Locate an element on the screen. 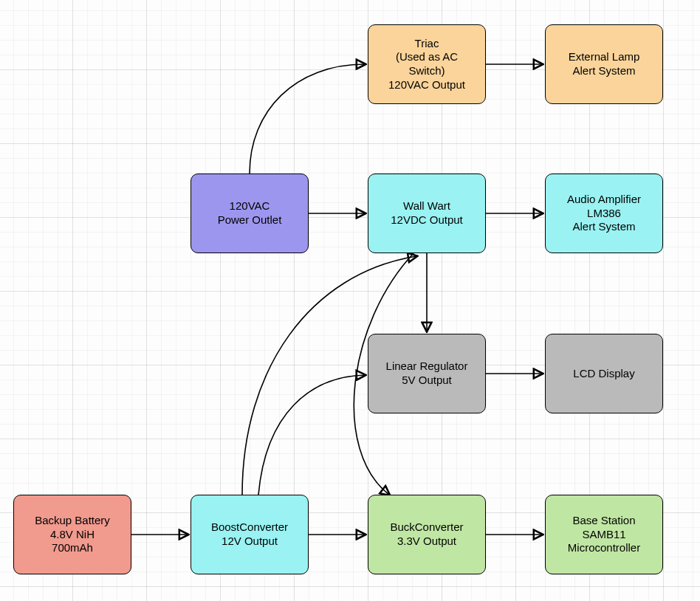 The height and width of the screenshot is (601, 700). node-line: Power Outlet is located at coordinates (250, 220).